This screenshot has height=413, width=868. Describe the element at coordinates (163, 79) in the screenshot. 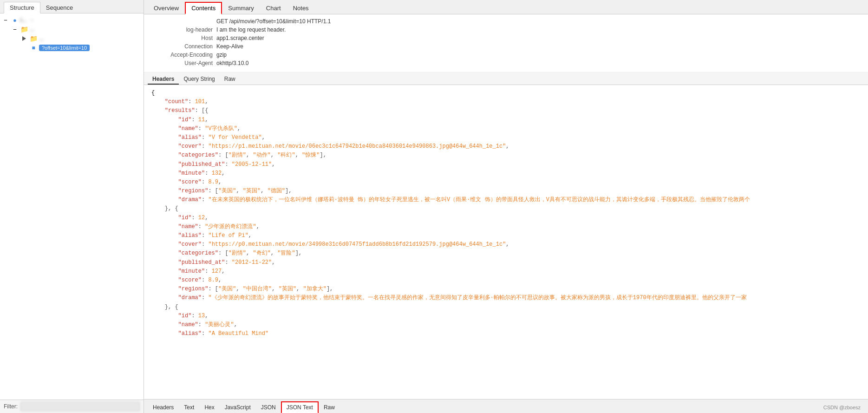

I see `sub-tab-headers: Headers` at that location.